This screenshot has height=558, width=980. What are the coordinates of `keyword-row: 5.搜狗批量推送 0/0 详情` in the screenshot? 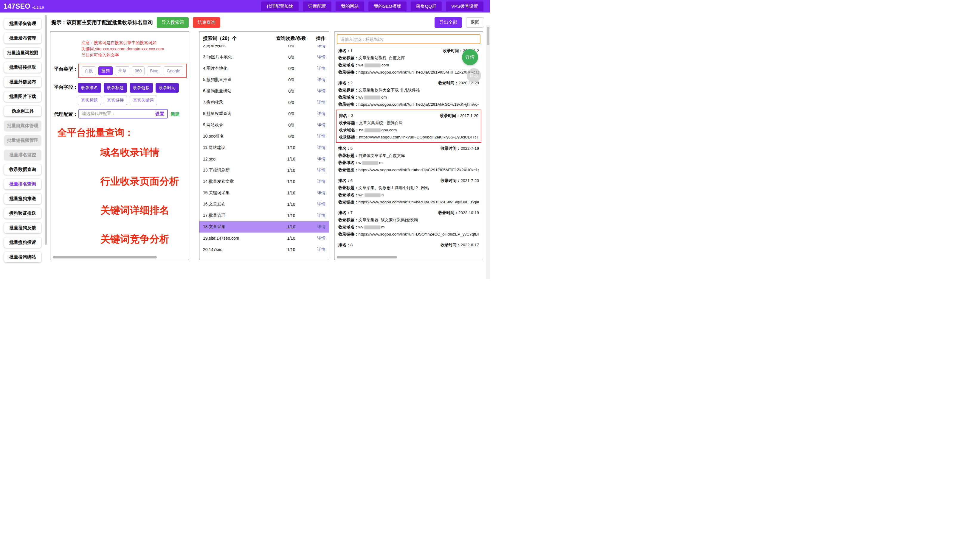 It's located at (264, 80).